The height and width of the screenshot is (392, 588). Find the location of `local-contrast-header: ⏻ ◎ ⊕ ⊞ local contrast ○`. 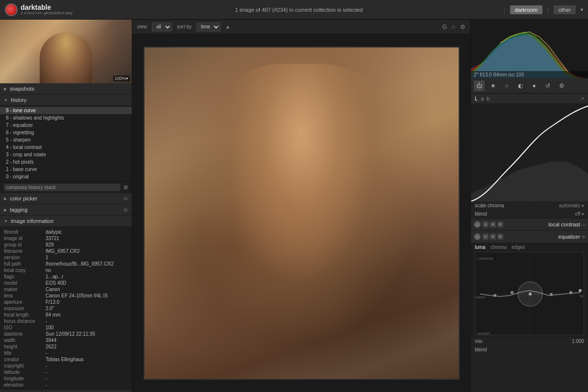

local-contrast-header: ⏻ ◎ ⊕ ⊞ local contrast ○ is located at coordinates (529, 224).